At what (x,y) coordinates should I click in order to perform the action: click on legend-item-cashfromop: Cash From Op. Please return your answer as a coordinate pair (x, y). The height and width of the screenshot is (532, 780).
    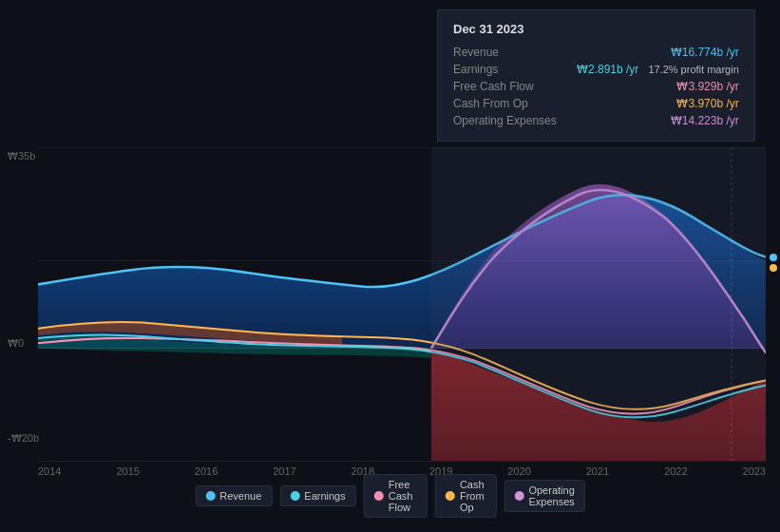
    Looking at the image, I should click on (466, 496).